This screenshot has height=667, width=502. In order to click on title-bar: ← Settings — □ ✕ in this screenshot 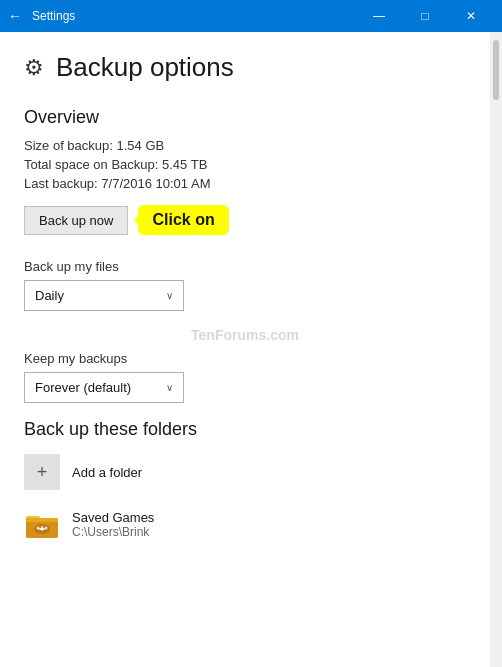, I will do `click(251, 16)`.